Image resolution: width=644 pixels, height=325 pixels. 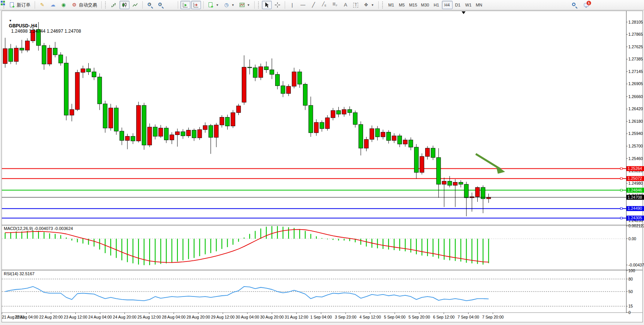 I want to click on candlestick-button, so click(x=124, y=5).